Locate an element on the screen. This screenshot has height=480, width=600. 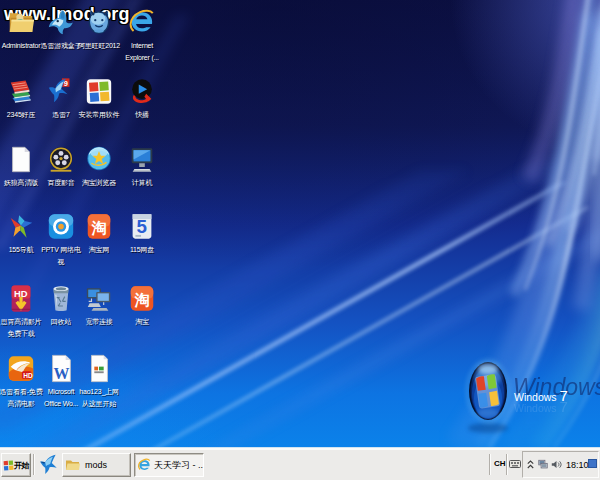
svg-text: HD is located at coordinates (28, 376).